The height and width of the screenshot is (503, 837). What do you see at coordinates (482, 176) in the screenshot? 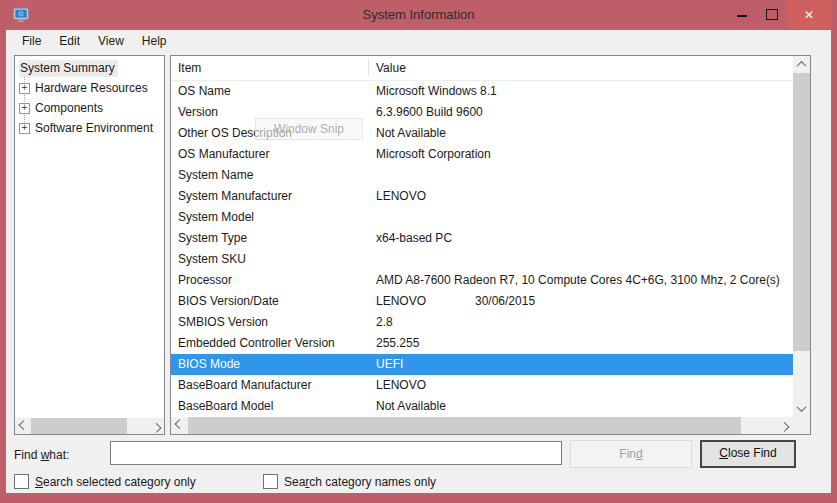
I see `table-row: System Name` at bounding box center [482, 176].